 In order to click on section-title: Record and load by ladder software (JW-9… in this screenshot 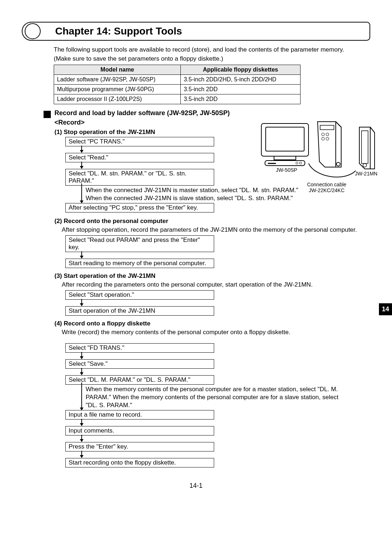, I will do `click(207, 114)`.